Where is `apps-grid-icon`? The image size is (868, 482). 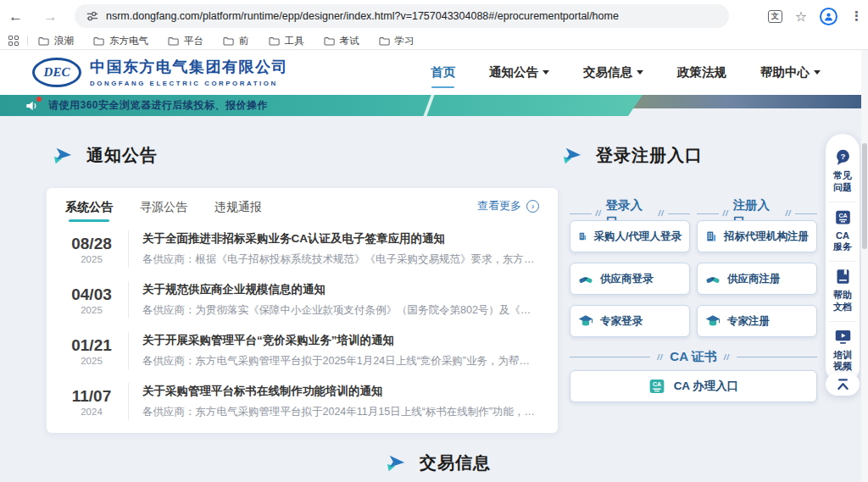 apps-grid-icon is located at coordinates (14, 41).